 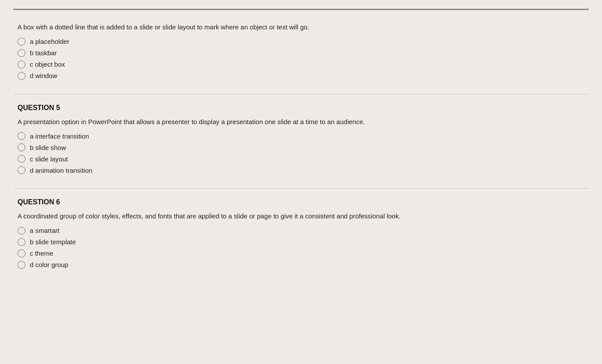 What do you see at coordinates (301, 147) in the screenshot?
I see `option-item: b slide show` at bounding box center [301, 147].